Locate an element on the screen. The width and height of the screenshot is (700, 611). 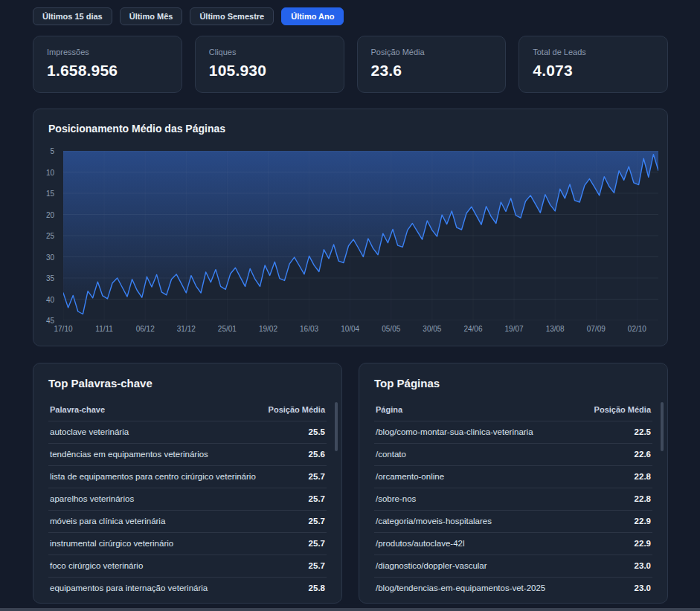
table-row: /sobre-nos22.8 is located at coordinates (513, 500).